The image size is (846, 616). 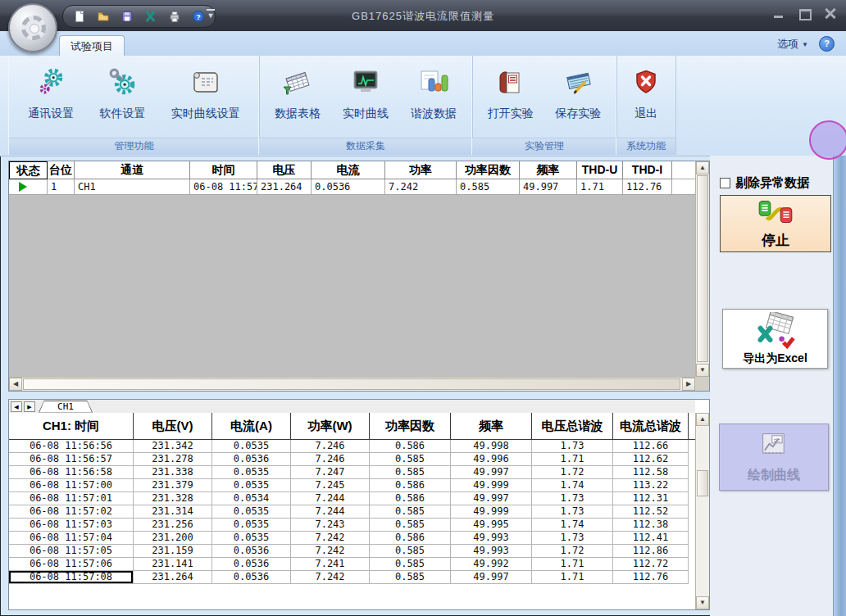 What do you see at coordinates (51, 99) in the screenshot?
I see `comm-settings-button: 通讯设置` at bounding box center [51, 99].